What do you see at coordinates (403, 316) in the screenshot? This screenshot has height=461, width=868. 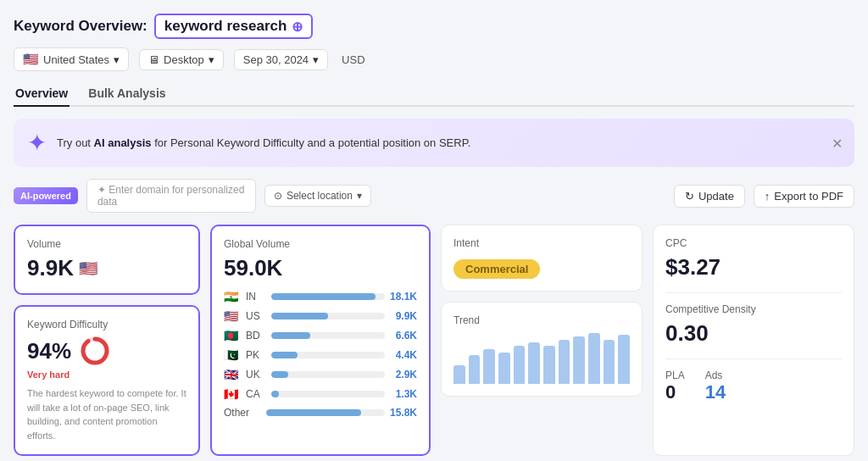 I see `bar-value: 9.9K` at bounding box center [403, 316].